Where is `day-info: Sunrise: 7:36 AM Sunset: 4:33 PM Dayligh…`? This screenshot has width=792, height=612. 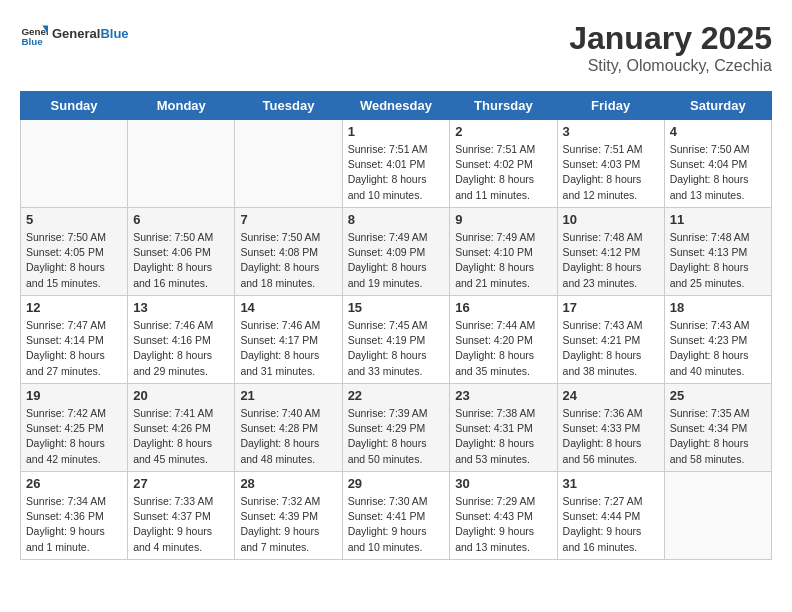 day-info: Sunrise: 7:36 AM Sunset: 4:33 PM Dayligh… is located at coordinates (611, 436).